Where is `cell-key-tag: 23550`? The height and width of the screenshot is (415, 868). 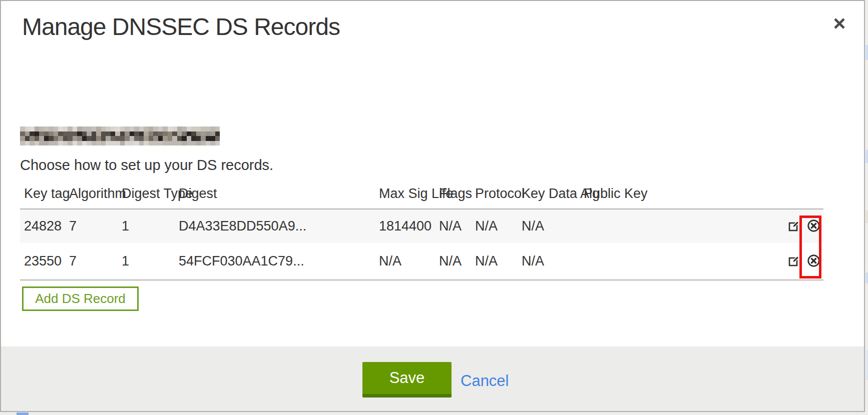
cell-key-tag: 23550 is located at coordinates (43, 262).